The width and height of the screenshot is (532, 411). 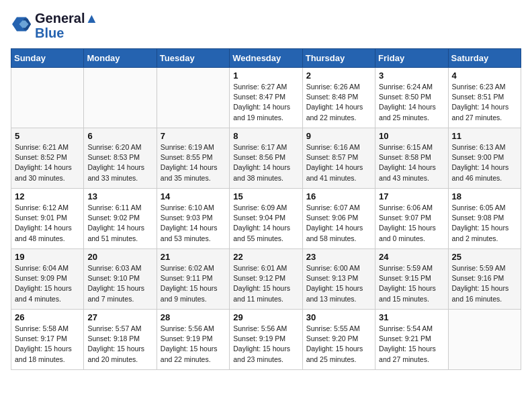 What do you see at coordinates (47, 317) in the screenshot?
I see `day-number: 26` at bounding box center [47, 317].